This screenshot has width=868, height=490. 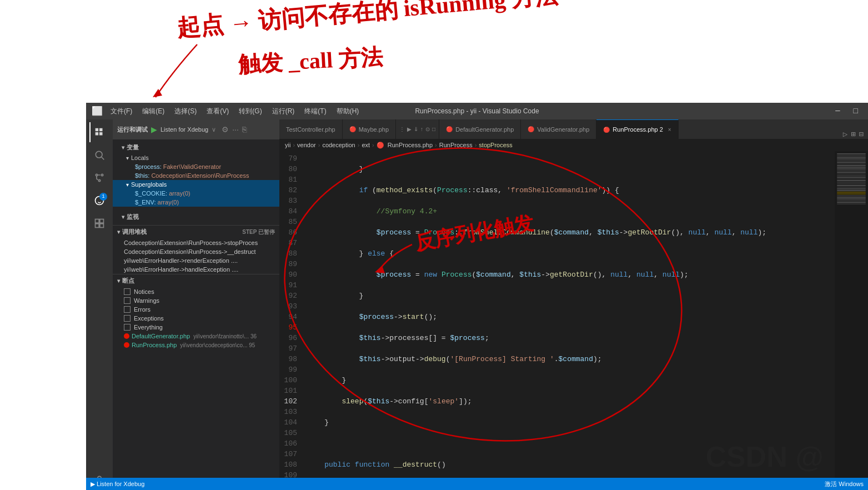 What do you see at coordinates (153, 111) in the screenshot?
I see `menu-edit: 编辑(E)` at bounding box center [153, 111].